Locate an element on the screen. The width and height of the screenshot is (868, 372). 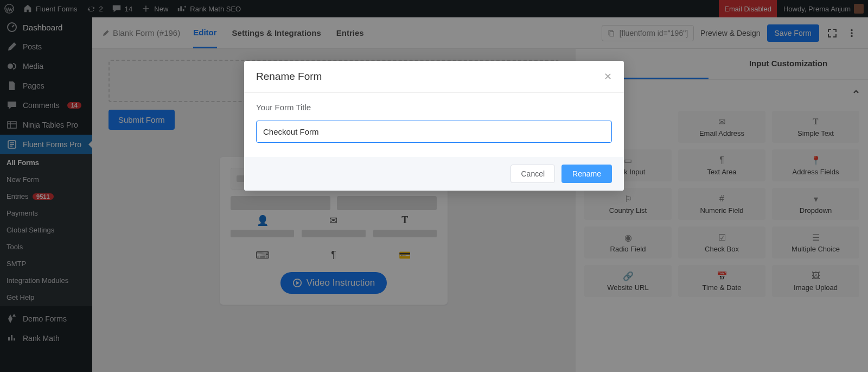
modal-title: Rename Form is located at coordinates (289, 77).